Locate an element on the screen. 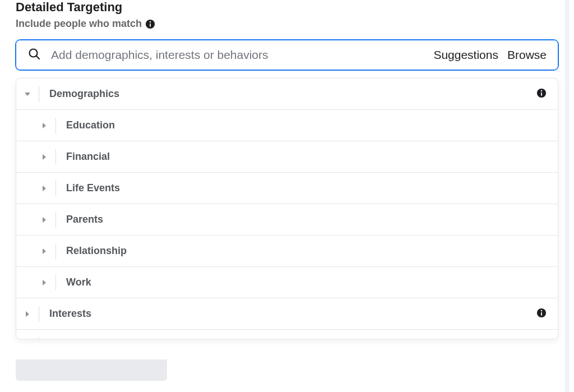 The height and width of the screenshot is (392, 574). search-icon is located at coordinates (34, 55).